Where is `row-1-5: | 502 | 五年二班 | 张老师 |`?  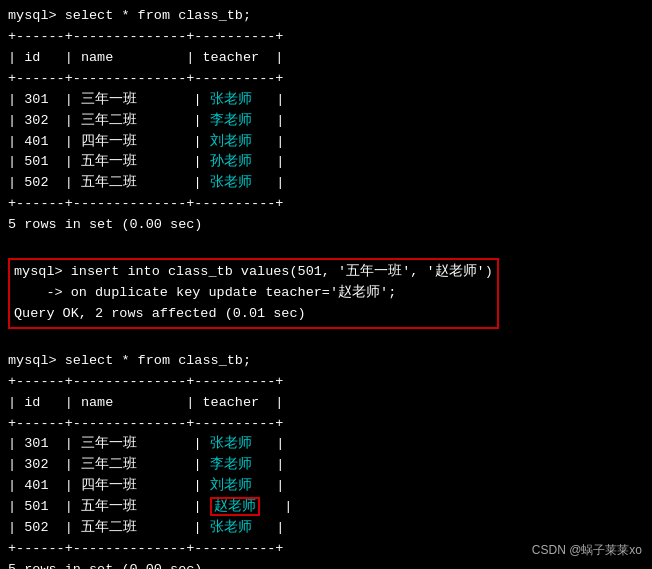
row-1-5: | 502 | 五年二班 | 张老师 | is located at coordinates (326, 184).